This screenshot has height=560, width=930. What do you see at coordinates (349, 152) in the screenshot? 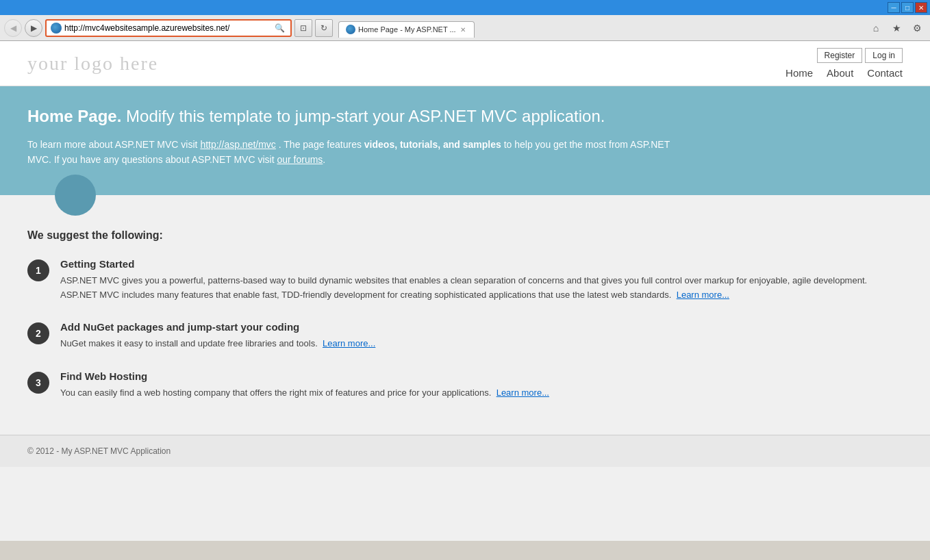
I see `hero-text: To learn more about ASP.NET MVC visit ht…` at bounding box center [349, 152].